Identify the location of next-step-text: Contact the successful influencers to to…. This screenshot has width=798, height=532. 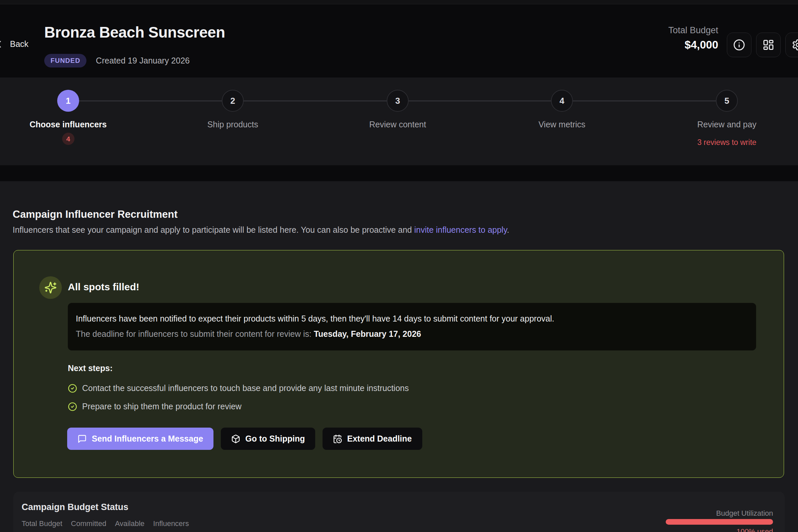
(245, 388).